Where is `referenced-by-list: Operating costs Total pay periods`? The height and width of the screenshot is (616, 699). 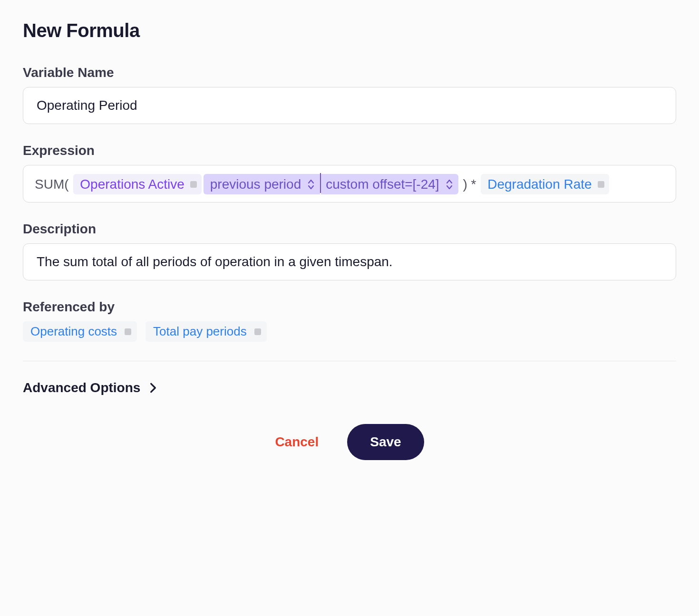
referenced-by-list: Operating costs Total pay periods is located at coordinates (350, 332).